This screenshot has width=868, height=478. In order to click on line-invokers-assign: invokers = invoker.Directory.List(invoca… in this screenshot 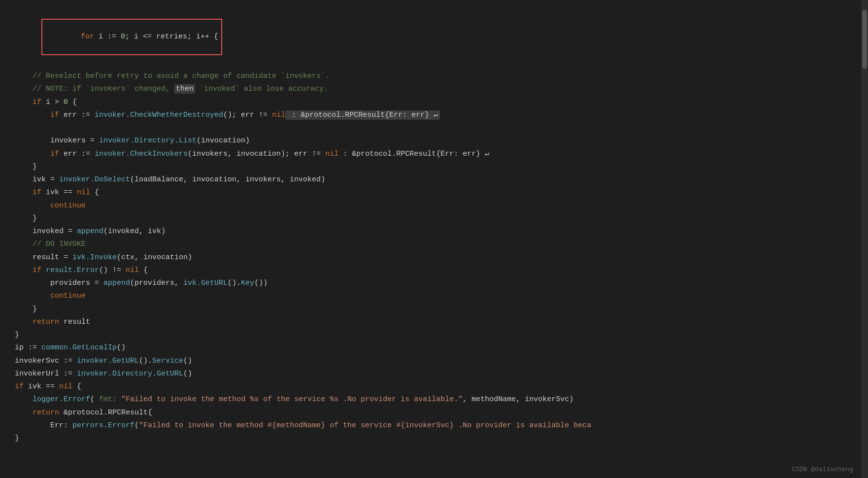, I will do `click(434, 141)`.